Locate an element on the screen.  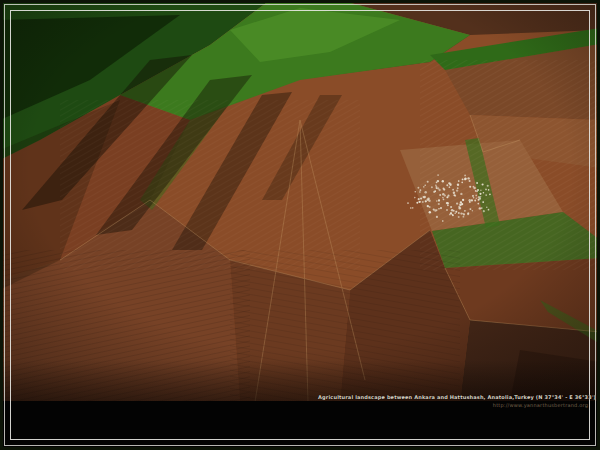
caption: Agricultural landscape between Ankara an… is located at coordinates (457, 402).